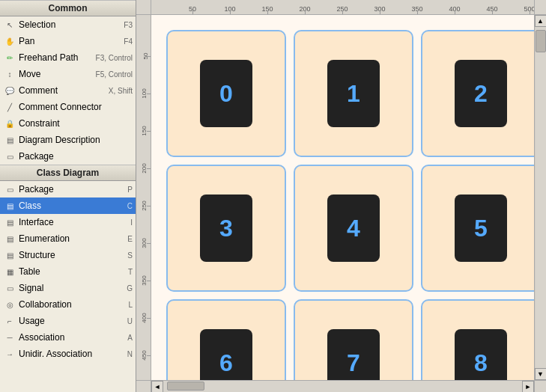 The width and height of the screenshot is (546, 392). What do you see at coordinates (10, 206) in the screenshot?
I see `class-icon: ▤` at bounding box center [10, 206].